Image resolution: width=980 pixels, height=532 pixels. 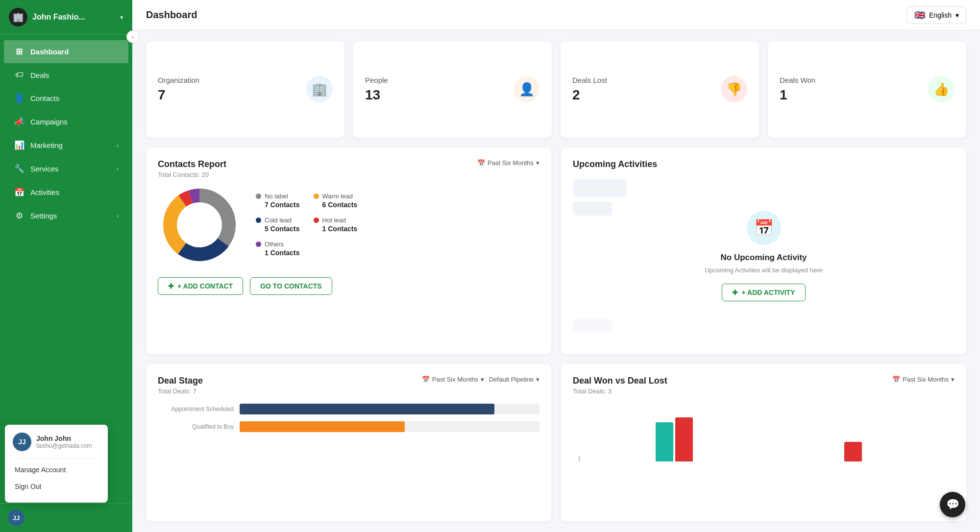 I want to click on sidebar-avatar: JJ, so click(x=16, y=518).